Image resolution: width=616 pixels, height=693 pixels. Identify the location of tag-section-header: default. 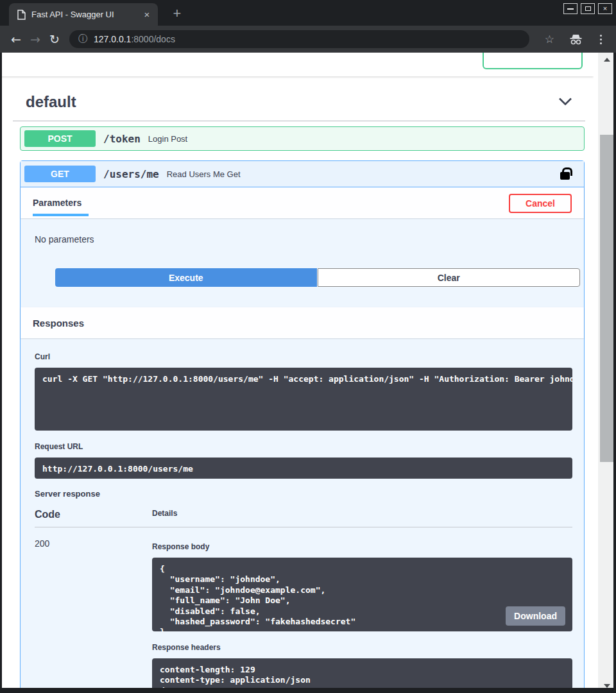
(299, 107).